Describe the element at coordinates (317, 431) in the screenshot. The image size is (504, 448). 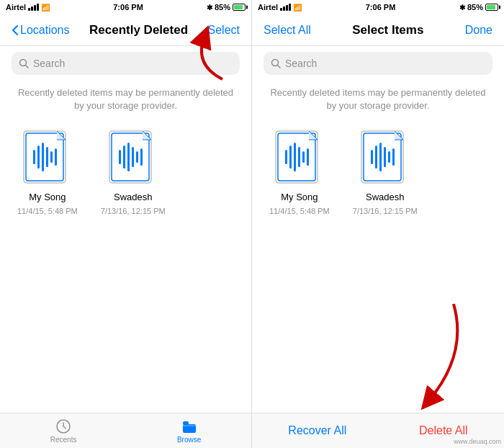
I see `recover-all-button: Recover All` at that location.